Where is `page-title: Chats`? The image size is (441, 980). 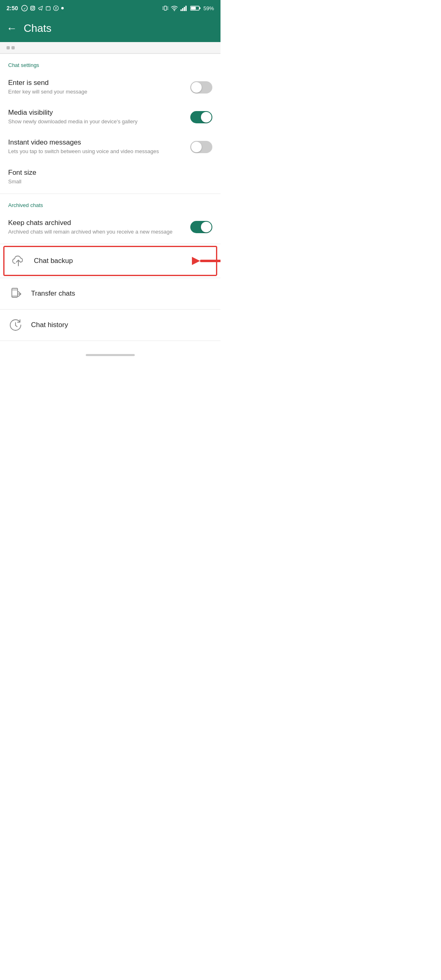 page-title: Chats is located at coordinates (38, 29).